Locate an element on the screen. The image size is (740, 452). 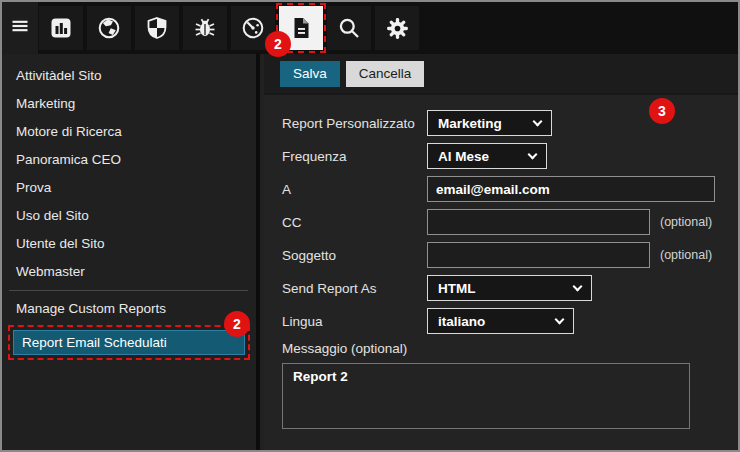
subject-field is located at coordinates (538, 255).